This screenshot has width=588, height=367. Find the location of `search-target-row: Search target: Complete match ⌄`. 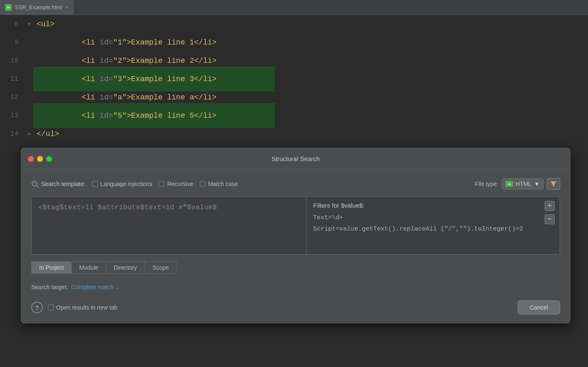

search-target-row: Search target: Complete match ⌄ is located at coordinates (296, 287).